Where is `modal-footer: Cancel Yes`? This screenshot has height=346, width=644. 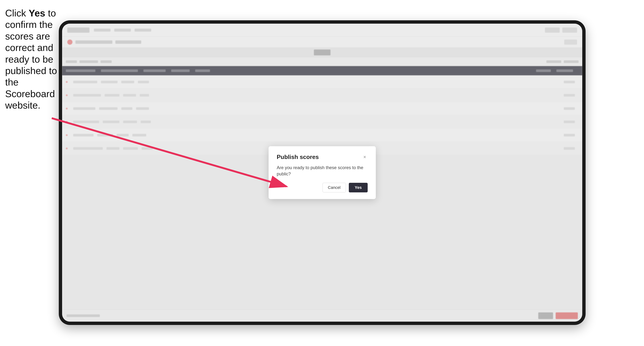 modal-footer: Cancel Yes is located at coordinates (322, 188).